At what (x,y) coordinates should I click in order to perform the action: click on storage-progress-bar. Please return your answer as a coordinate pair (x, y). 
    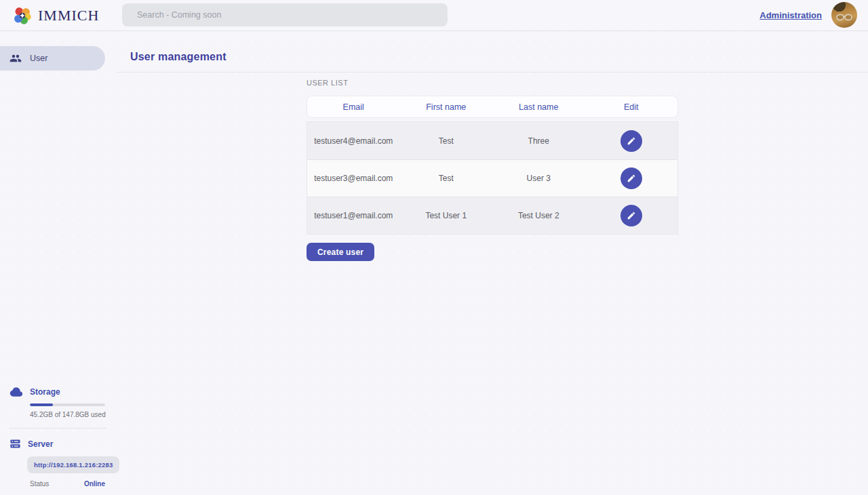
    Looking at the image, I should click on (68, 405).